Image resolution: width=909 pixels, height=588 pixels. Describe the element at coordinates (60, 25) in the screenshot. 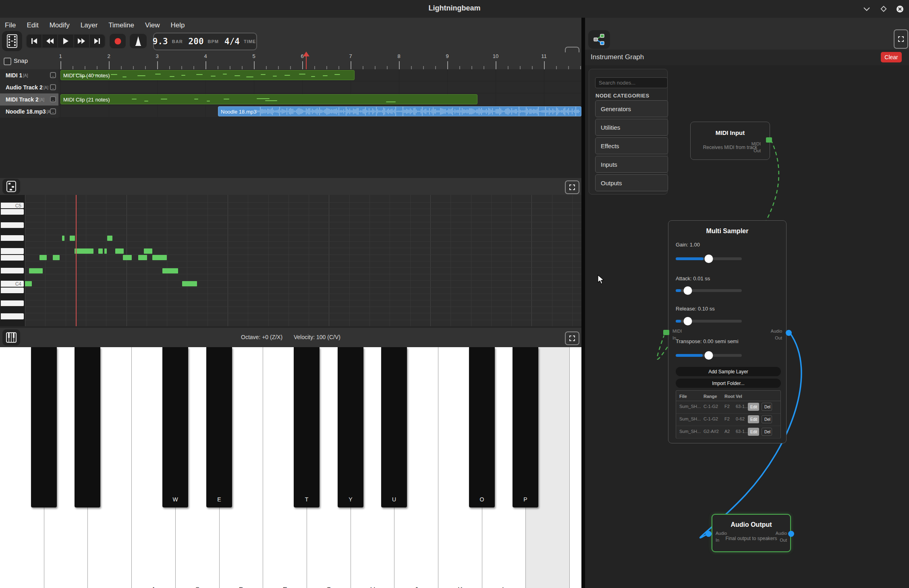

I see `menu-item-modify: Modify` at that location.